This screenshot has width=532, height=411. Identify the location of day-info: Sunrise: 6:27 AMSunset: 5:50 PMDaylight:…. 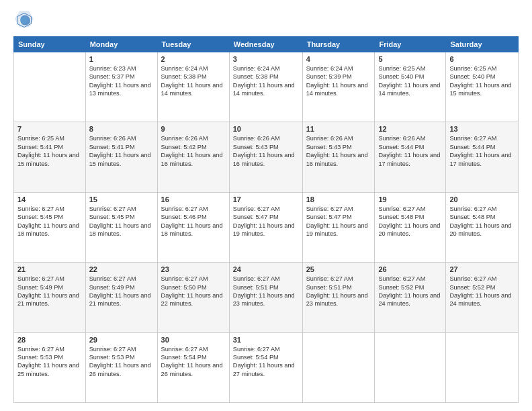
(193, 291).